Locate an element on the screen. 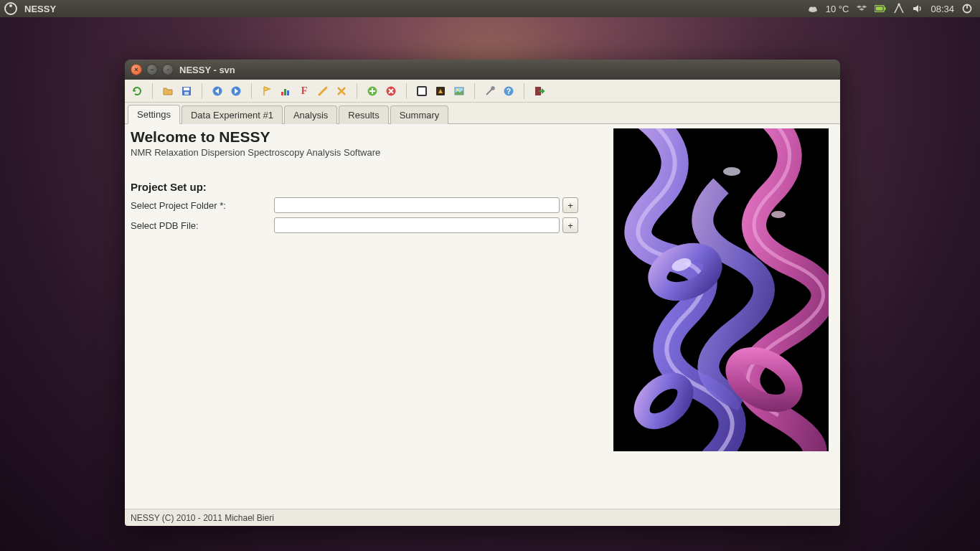  power-icon is located at coordinates (967, 9).